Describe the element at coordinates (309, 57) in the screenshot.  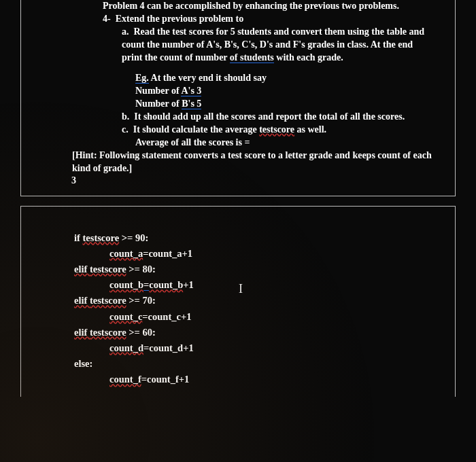
I see `item-a-text2: with each grade.` at that location.